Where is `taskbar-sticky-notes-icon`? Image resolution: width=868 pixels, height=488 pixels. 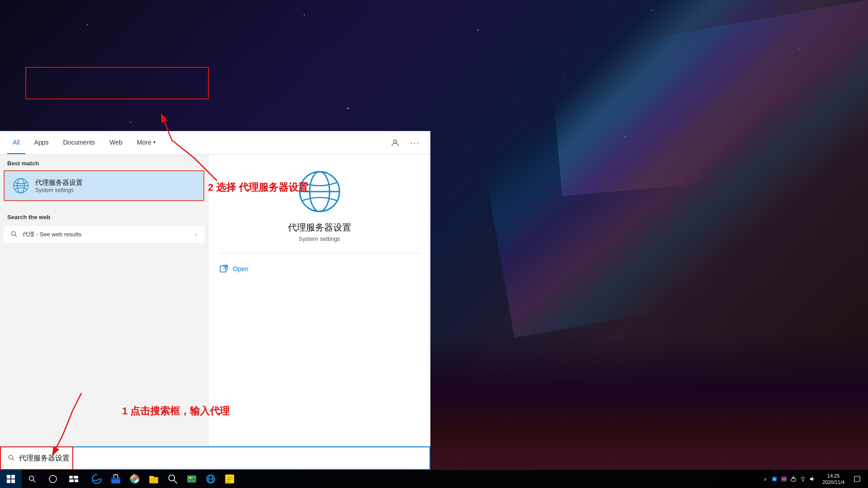
taskbar-sticky-notes-icon is located at coordinates (230, 479).